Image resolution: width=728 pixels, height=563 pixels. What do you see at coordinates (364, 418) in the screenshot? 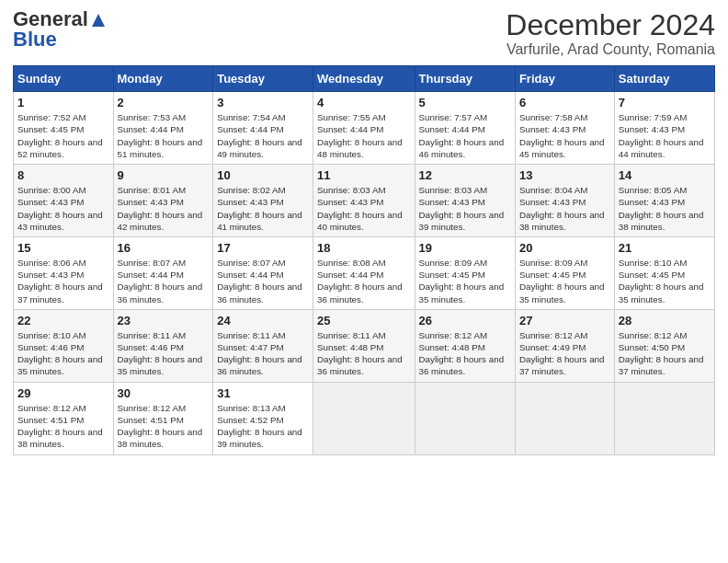
I see `calendar-row-5: 29 Sunrise: 8:12 AMSunset: 4:51 PMDaylig…` at bounding box center [364, 418].